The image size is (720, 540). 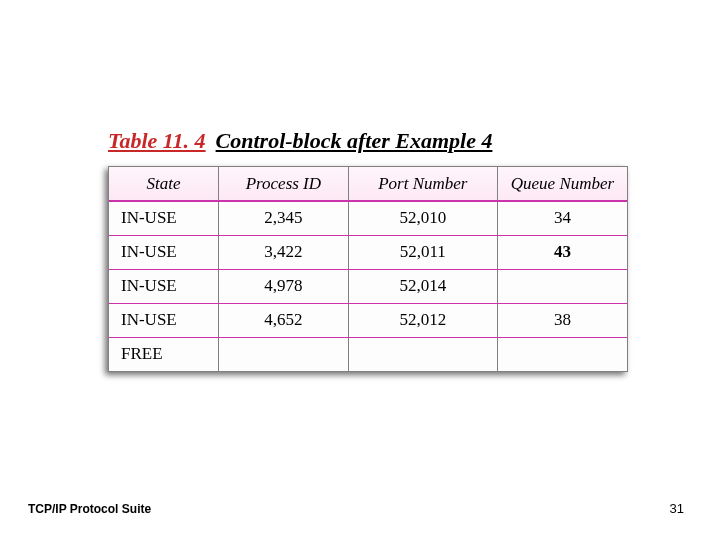 I want to click on table-row: IN-USE4,65252,01238, so click(x=368, y=320).